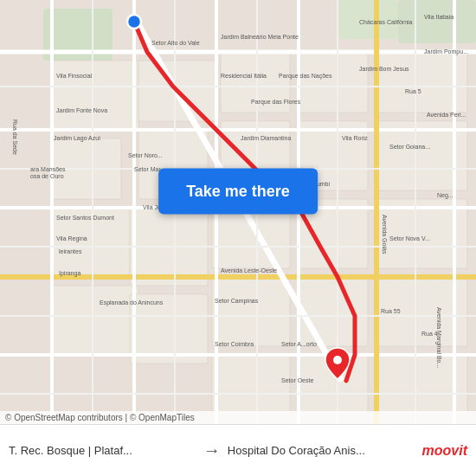  What do you see at coordinates (72, 239) in the screenshot?
I see `svg-text: Vila Regina` at bounding box center [72, 239].